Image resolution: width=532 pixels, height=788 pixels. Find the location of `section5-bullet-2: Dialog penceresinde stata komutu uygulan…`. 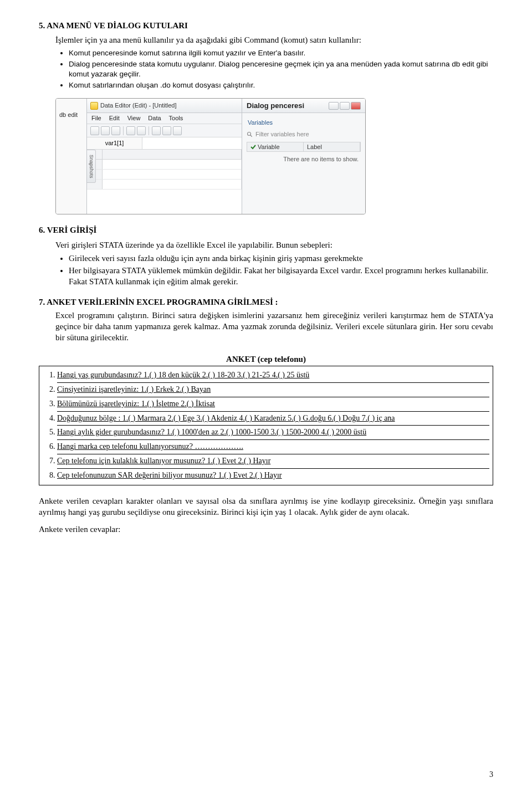

section5-bullet-2: Dialog penceresinde stata komutu uygulan… is located at coordinates (281, 69).